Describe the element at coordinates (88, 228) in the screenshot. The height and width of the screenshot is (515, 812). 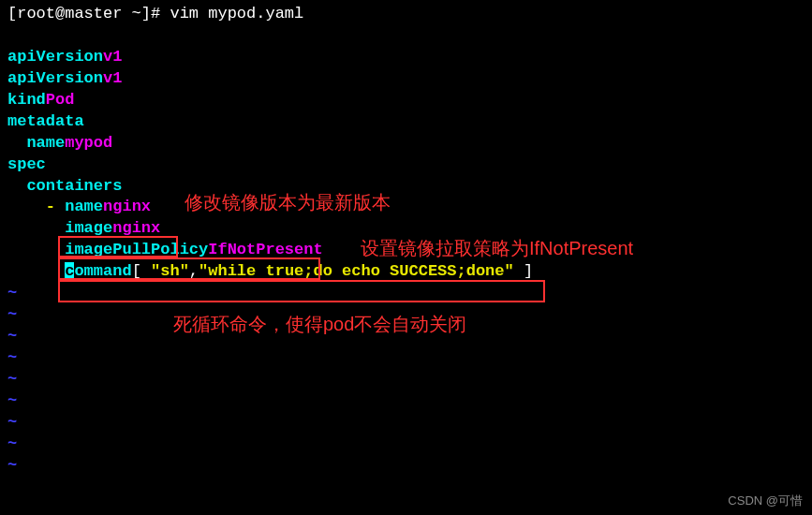
I see `yaml-key: image` at that location.